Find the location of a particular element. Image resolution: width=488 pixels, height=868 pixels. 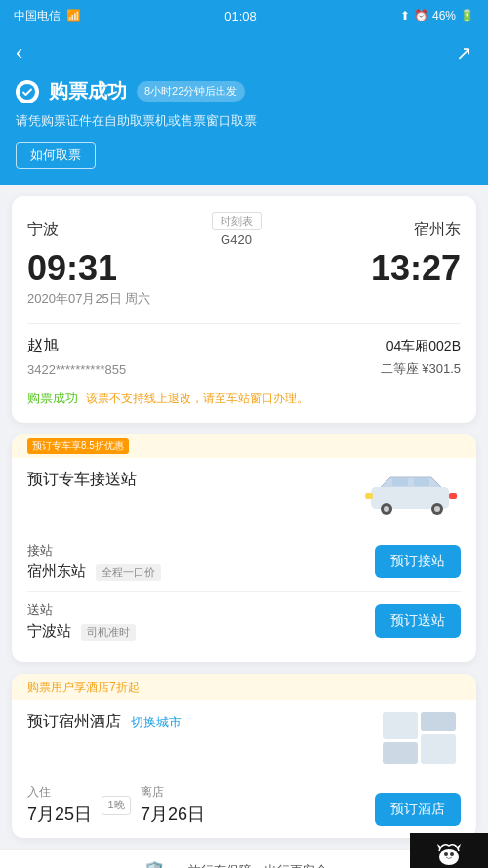

page-title: 购票成功 is located at coordinates (88, 92).